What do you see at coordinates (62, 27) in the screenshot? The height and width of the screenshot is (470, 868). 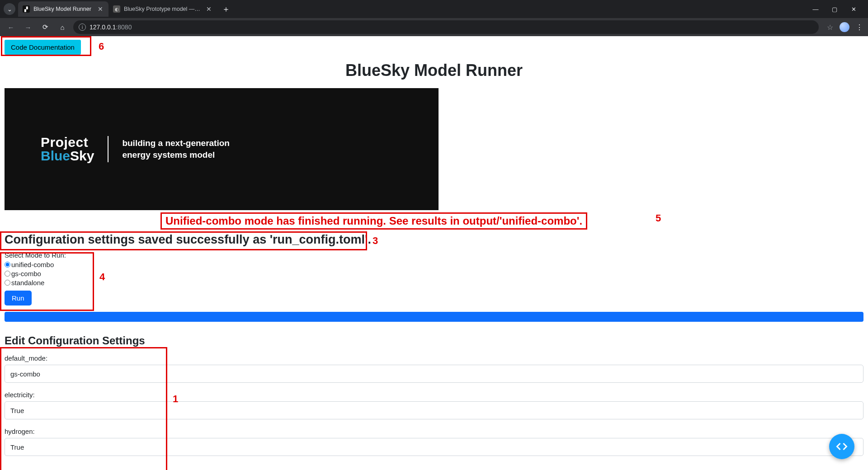 I see `nav-home-icon: ⌂` at bounding box center [62, 27].